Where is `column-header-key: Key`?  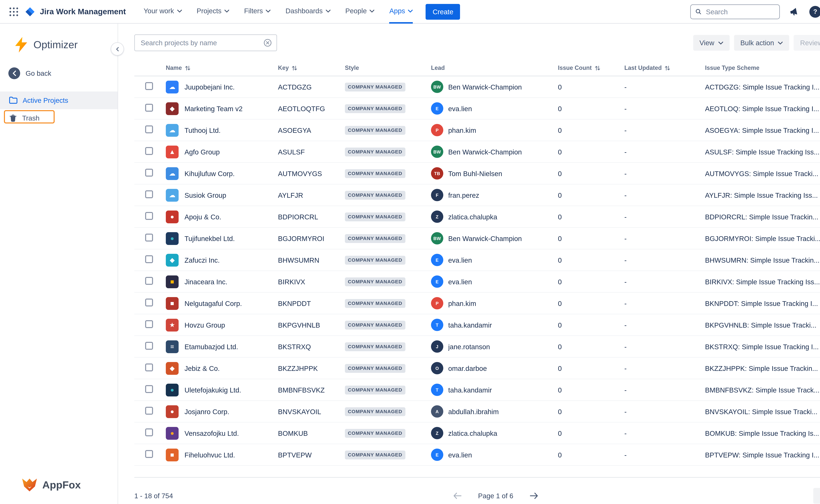 column-header-key: Key is located at coordinates (311, 68).